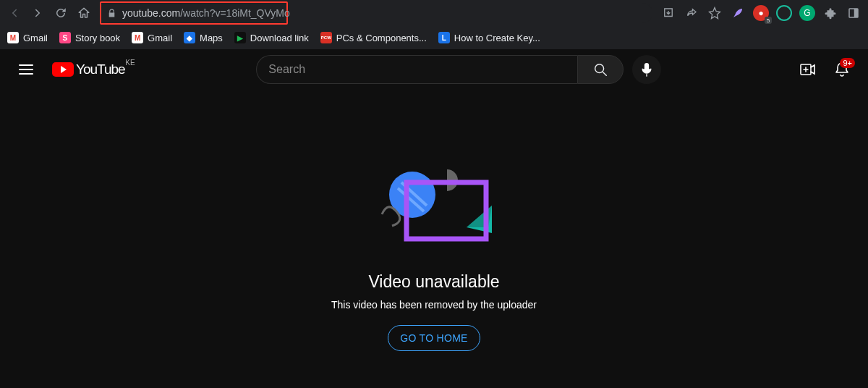 The image size is (868, 388). Describe the element at coordinates (784, 13) in the screenshot. I see `extension-teal-icon` at that location.